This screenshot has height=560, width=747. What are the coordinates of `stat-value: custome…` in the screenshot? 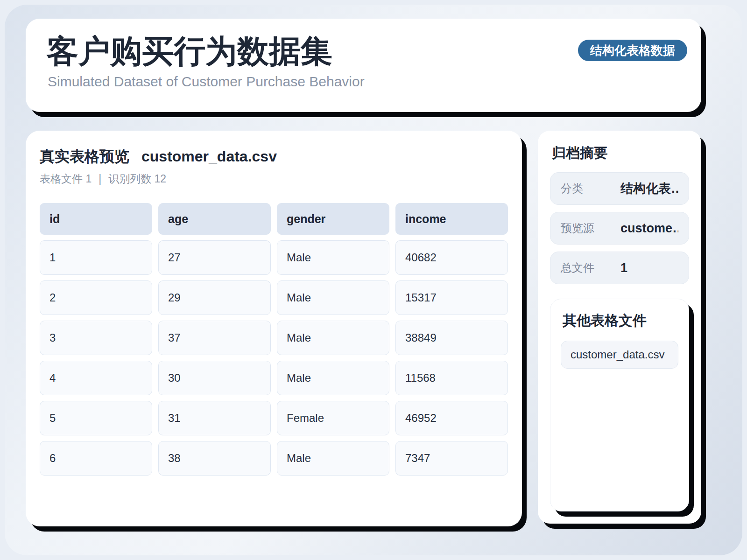 It's located at (649, 229).